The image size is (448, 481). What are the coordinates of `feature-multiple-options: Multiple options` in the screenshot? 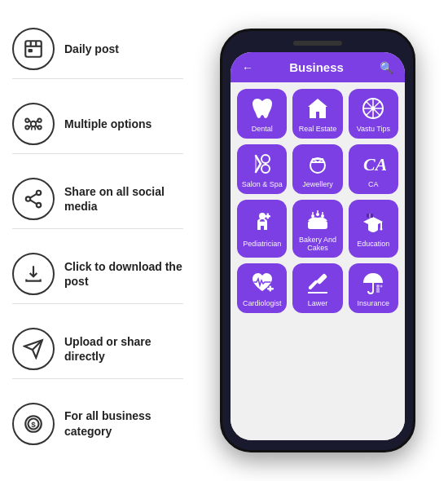 It's located at (98, 129).